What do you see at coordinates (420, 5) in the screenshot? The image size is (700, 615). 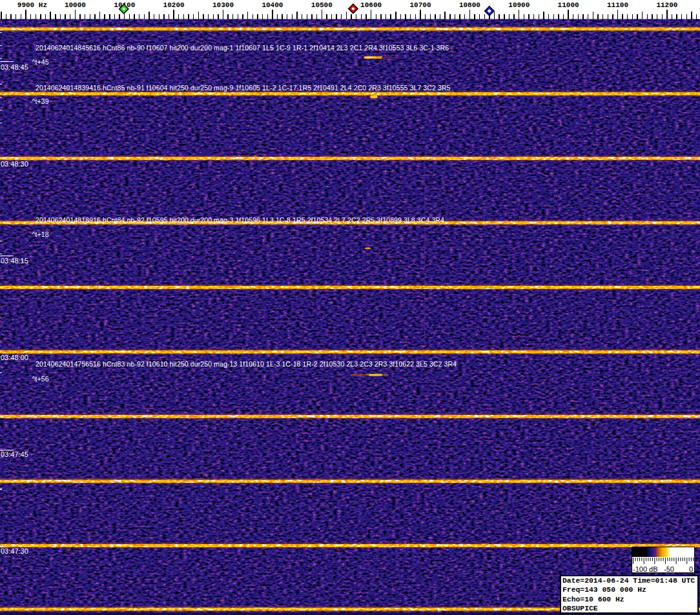 I see `svg-text: 10700` at bounding box center [420, 5].